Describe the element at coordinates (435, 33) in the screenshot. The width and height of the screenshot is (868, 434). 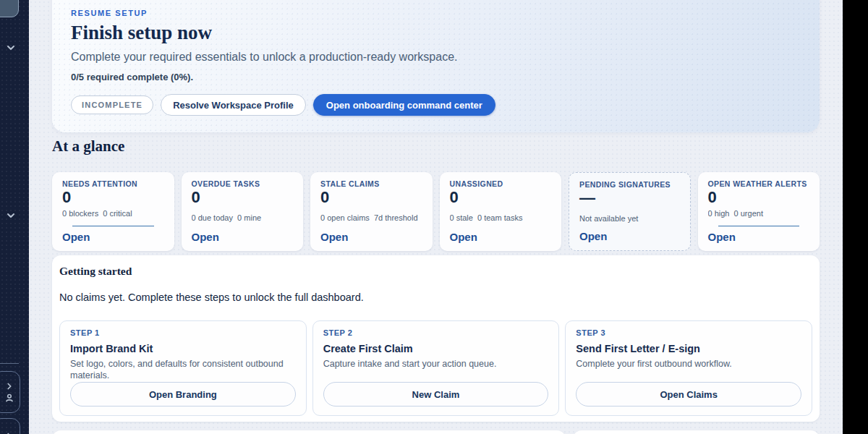
I see `banner-title: Finish setup now` at that location.